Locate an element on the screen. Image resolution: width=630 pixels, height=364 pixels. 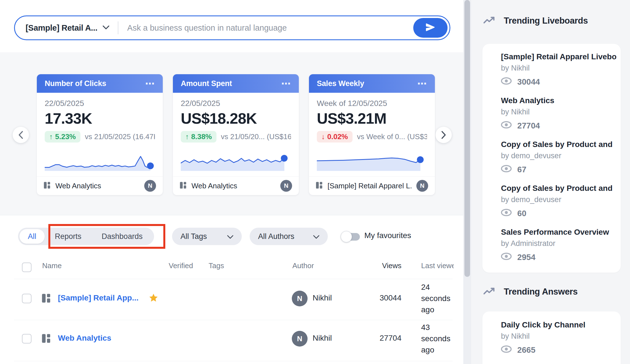
item-author: by Administrator is located at coordinates (559, 243).